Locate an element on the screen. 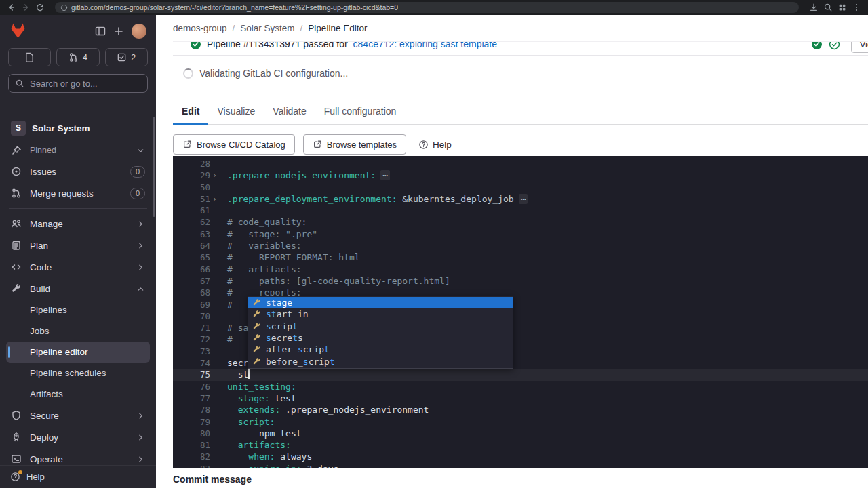  editor-line-77: 77 stage: test is located at coordinates (521, 399).